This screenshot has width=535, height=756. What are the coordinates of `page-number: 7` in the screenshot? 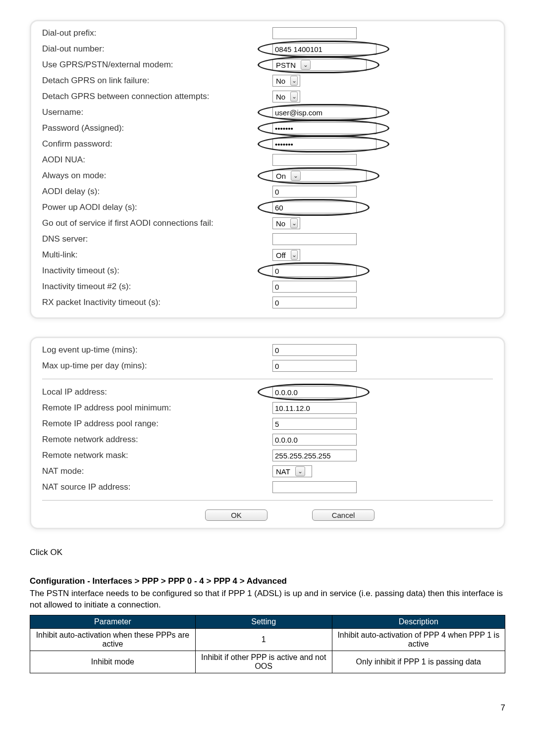 It's located at (268, 708).